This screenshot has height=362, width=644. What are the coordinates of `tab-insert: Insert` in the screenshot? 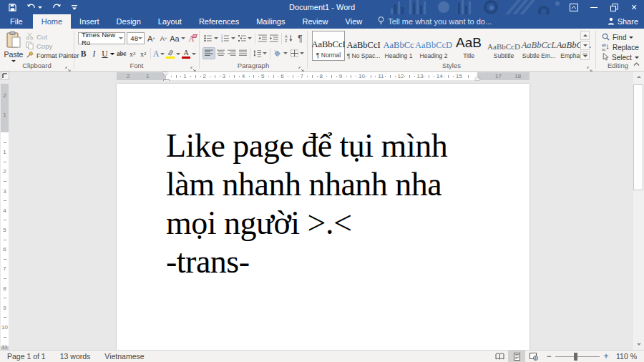 It's located at (89, 21).